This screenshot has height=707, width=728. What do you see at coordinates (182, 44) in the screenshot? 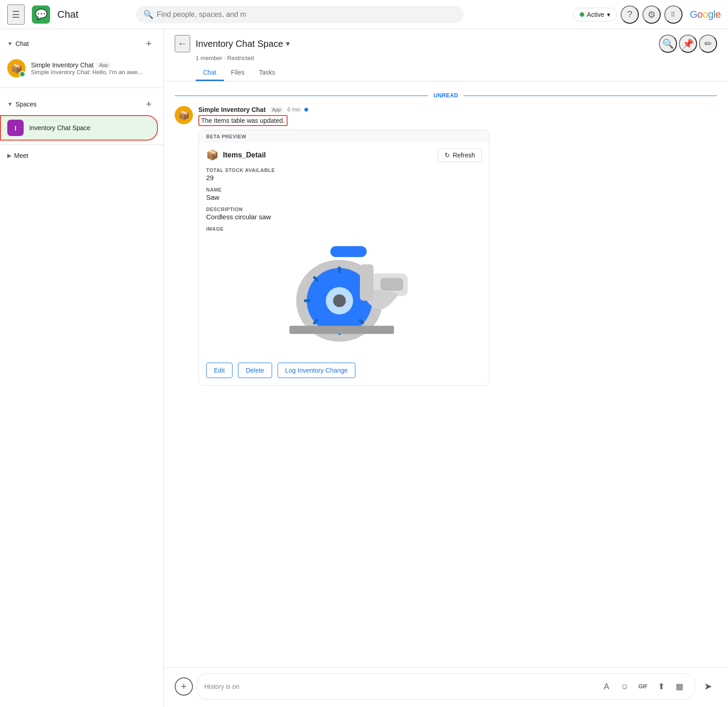
I see `back-button: ←` at bounding box center [182, 44].